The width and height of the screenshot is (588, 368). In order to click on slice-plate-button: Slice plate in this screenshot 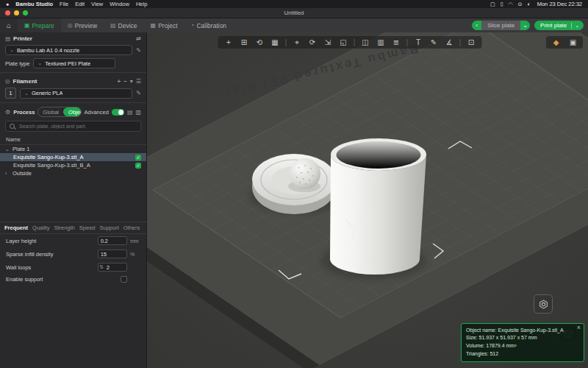, I will do `click(501, 25)`.